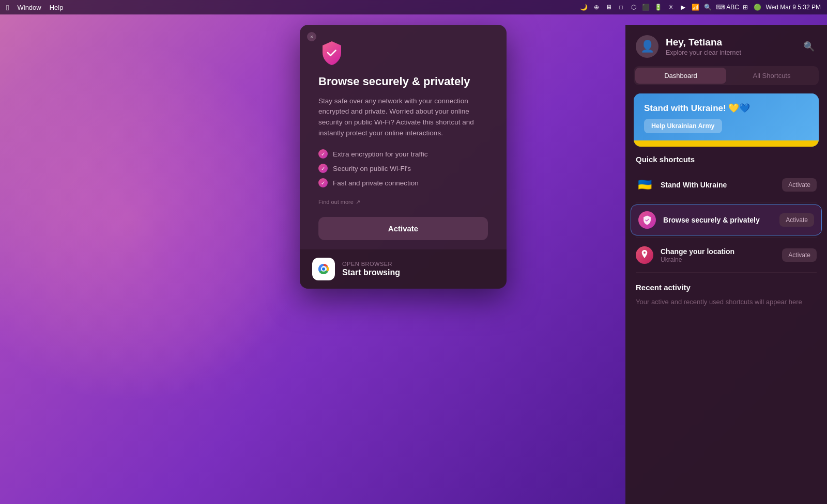 Image resolution: width=827 pixels, height=504 pixels. I want to click on modal-title: Browse securely & privately, so click(403, 82).